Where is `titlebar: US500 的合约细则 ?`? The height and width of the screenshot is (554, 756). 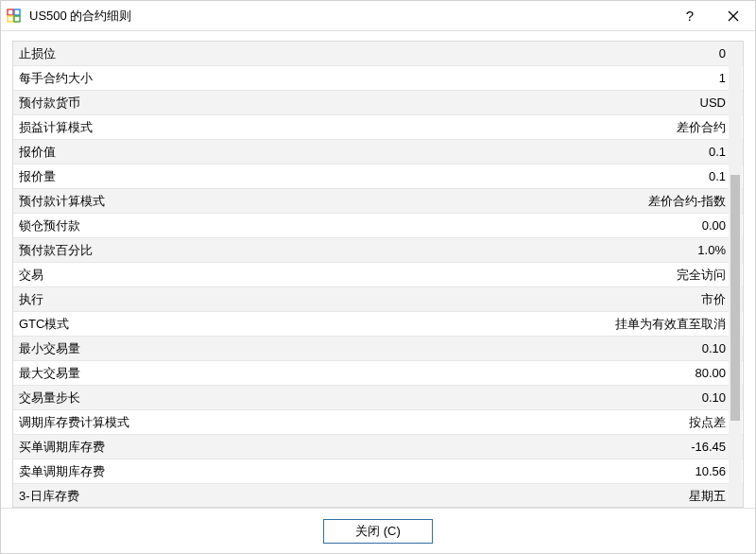 titlebar: US500 的合约细则 ? is located at coordinates (378, 16).